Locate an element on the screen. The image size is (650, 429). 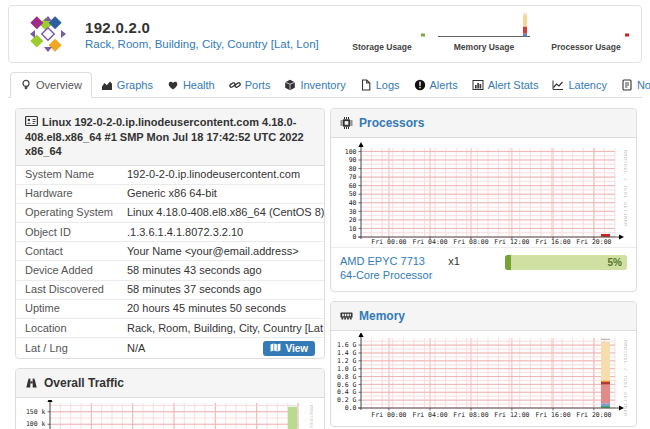
svg-text: 80 is located at coordinates (353, 169).